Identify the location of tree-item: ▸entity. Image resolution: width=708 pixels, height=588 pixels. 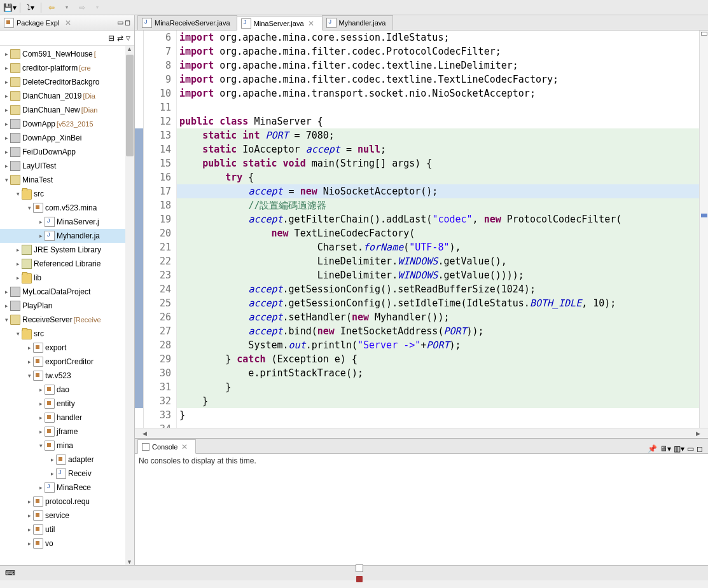
(67, 404).